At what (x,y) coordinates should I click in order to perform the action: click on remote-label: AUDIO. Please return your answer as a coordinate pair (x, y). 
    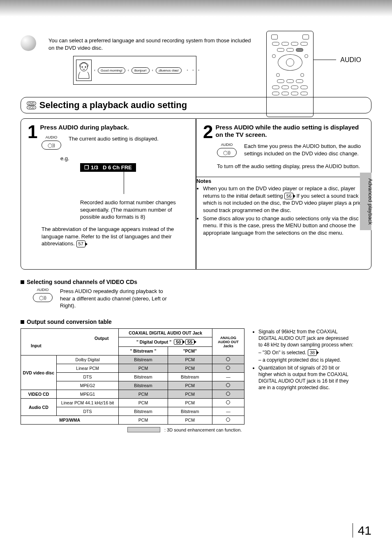
    Looking at the image, I should click on (351, 60).